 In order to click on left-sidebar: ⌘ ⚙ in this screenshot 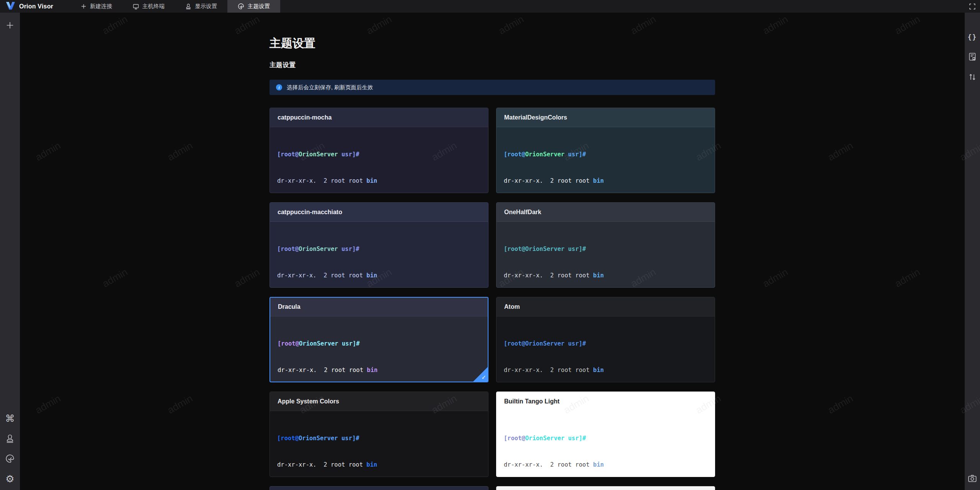, I will do `click(10, 251)`.